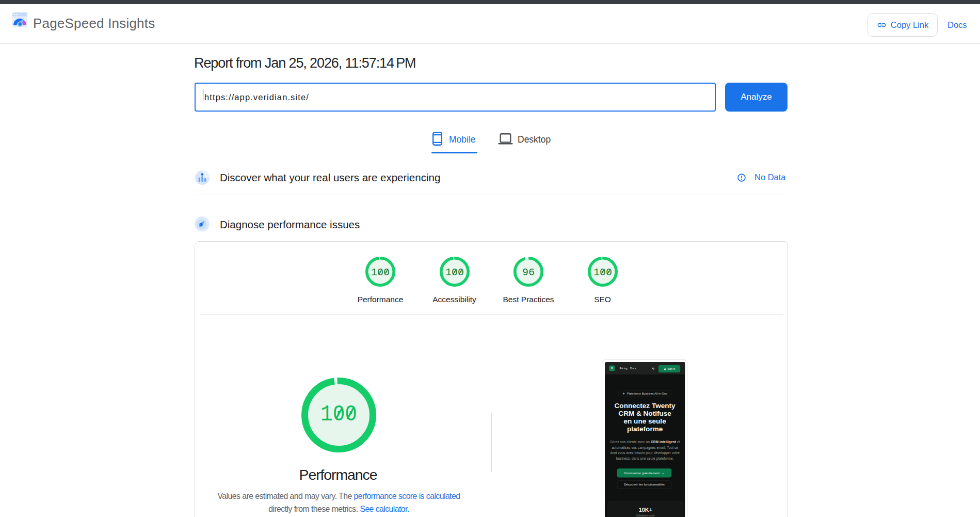 The width and height of the screenshot is (980, 517). I want to click on svg-text: 96, so click(528, 273).